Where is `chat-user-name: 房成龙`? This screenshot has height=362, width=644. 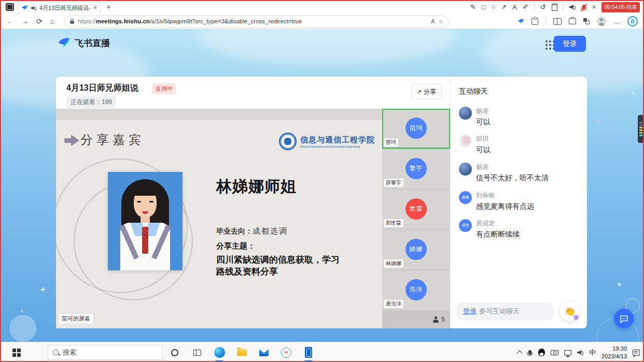
chat-user-name: 房成龙 is located at coordinates (498, 224).